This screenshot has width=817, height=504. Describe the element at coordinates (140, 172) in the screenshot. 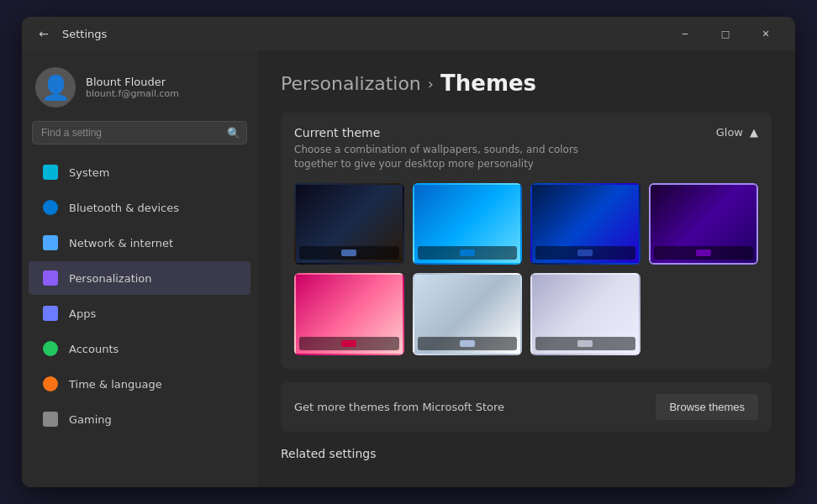

I see `sidebar-item-system: System` at that location.